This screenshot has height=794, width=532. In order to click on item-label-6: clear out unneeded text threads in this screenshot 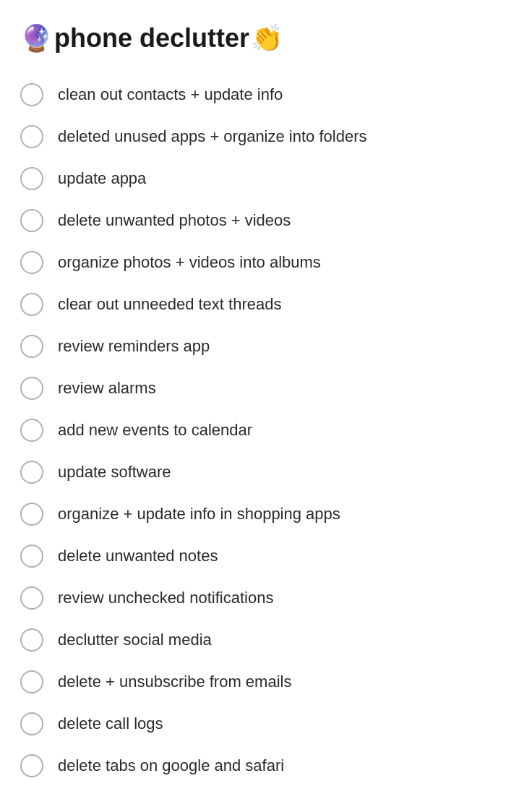, I will do `click(169, 305)`.